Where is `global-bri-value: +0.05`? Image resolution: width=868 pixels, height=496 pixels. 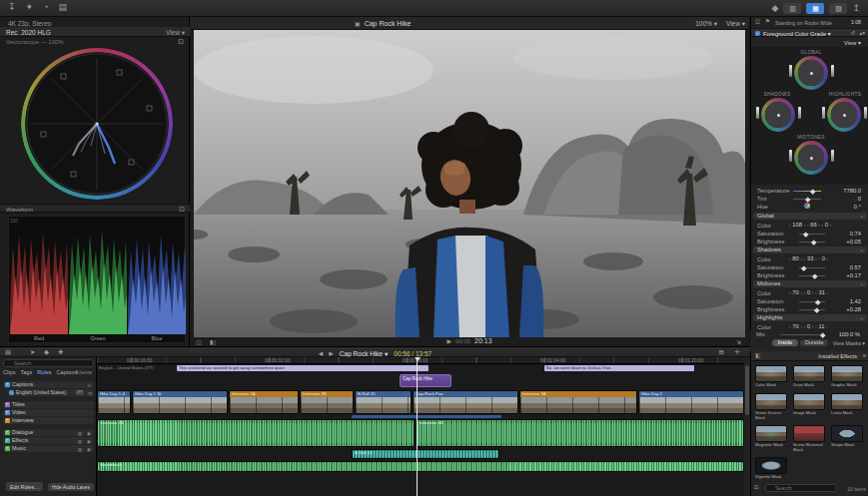
global-bri-value: +0.05 is located at coordinates (853, 242).